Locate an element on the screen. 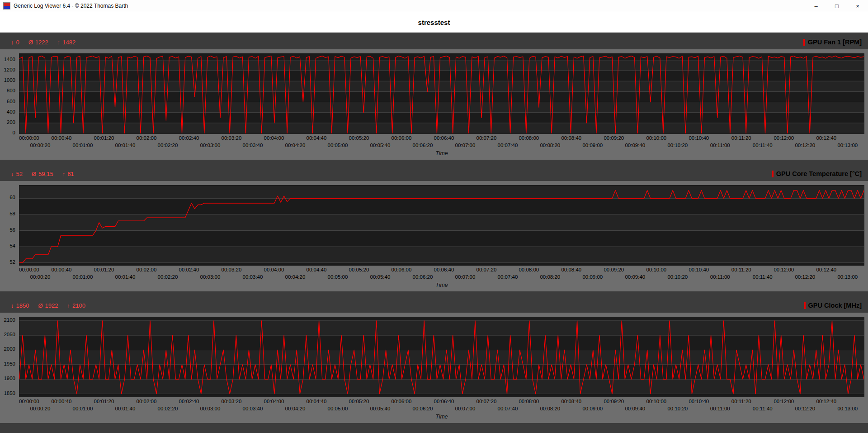 This screenshot has width=868, height=433. chart-stats-row: ↓1850 Ø1922 ↑2100 GPU Clock [MHz] is located at coordinates (434, 305).